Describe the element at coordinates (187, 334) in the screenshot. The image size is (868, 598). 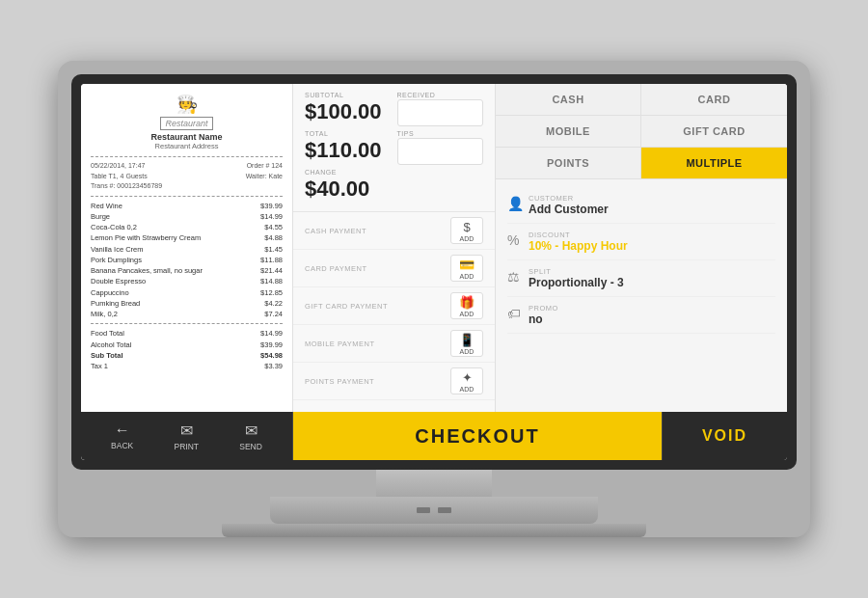
I see `receipt-total-row: Food Total$14.99` at that location.